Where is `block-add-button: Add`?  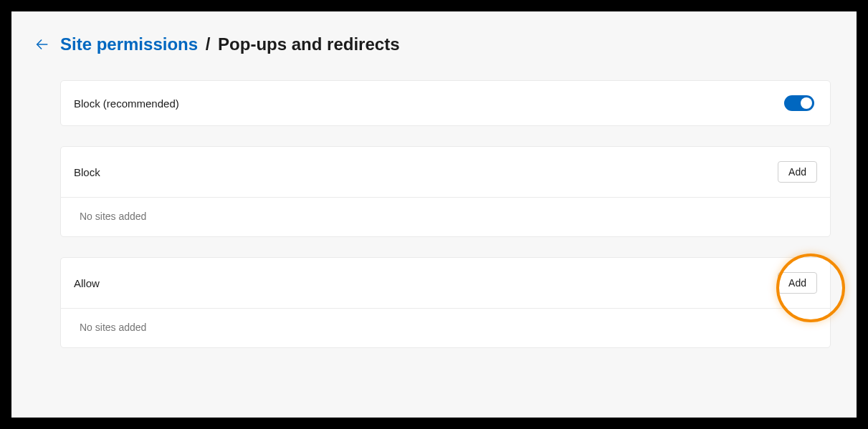
block-add-button: Add is located at coordinates (797, 172).